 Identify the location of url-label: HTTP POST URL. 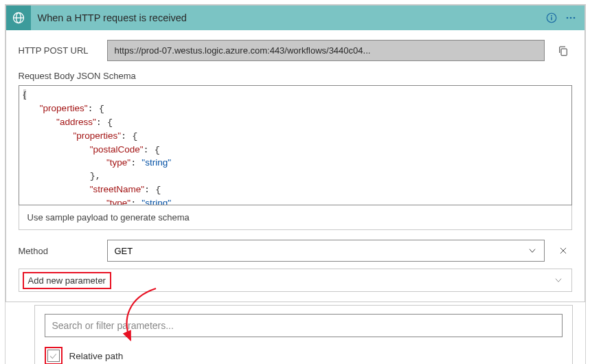
(58, 51).